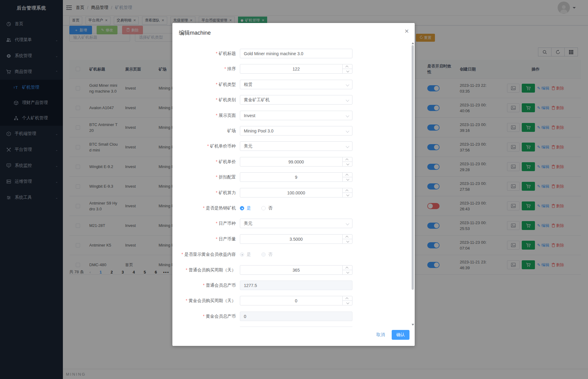 This screenshot has width=588, height=379. What do you see at coordinates (204, 285) in the screenshot?
I see `field-label: *普通会员总产币` at bounding box center [204, 285].